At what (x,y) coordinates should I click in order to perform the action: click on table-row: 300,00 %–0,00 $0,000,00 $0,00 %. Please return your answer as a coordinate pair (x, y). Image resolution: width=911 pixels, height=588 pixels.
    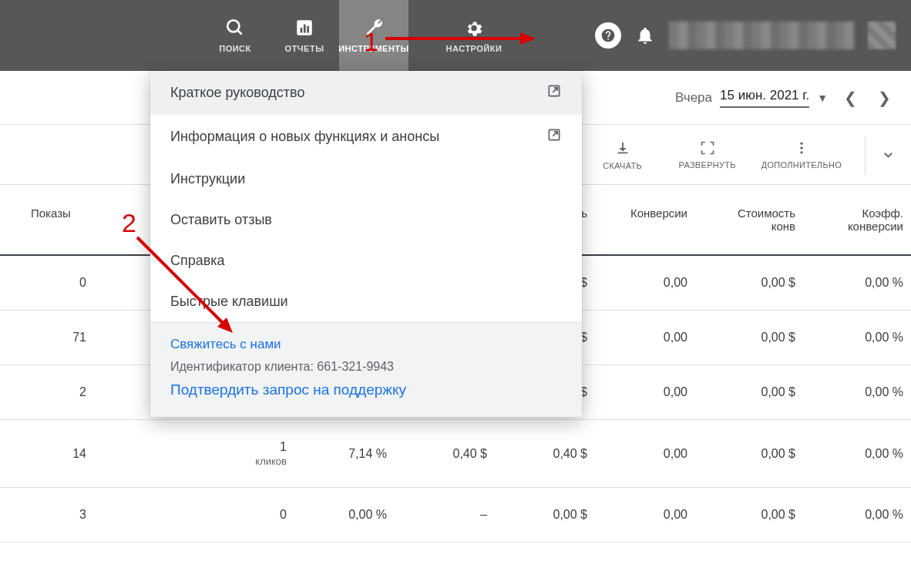
    Looking at the image, I should click on (456, 515).